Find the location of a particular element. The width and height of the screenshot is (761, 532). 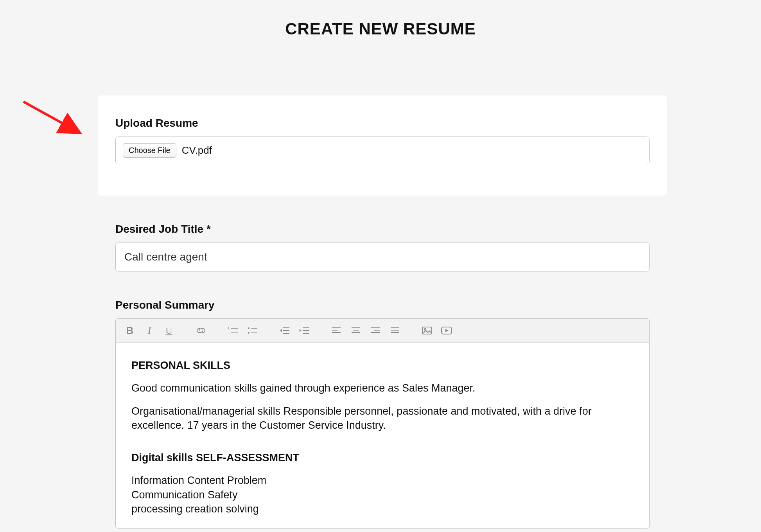

link-button is located at coordinates (201, 331).